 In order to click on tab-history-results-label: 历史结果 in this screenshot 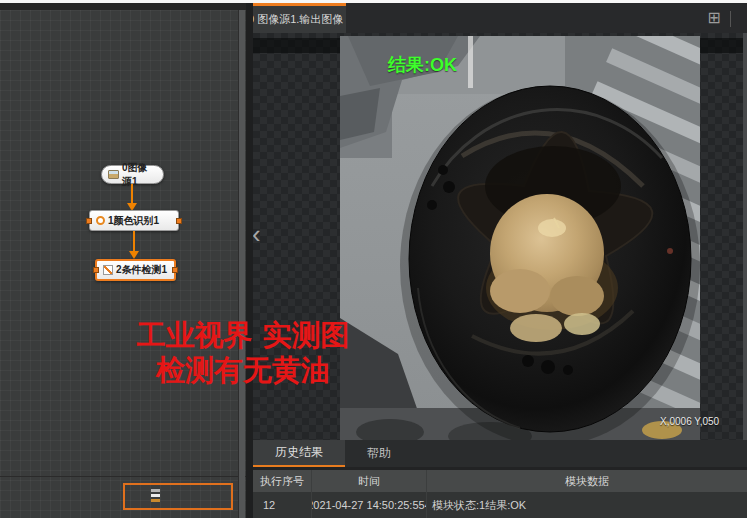, I will do `click(299, 452)`.